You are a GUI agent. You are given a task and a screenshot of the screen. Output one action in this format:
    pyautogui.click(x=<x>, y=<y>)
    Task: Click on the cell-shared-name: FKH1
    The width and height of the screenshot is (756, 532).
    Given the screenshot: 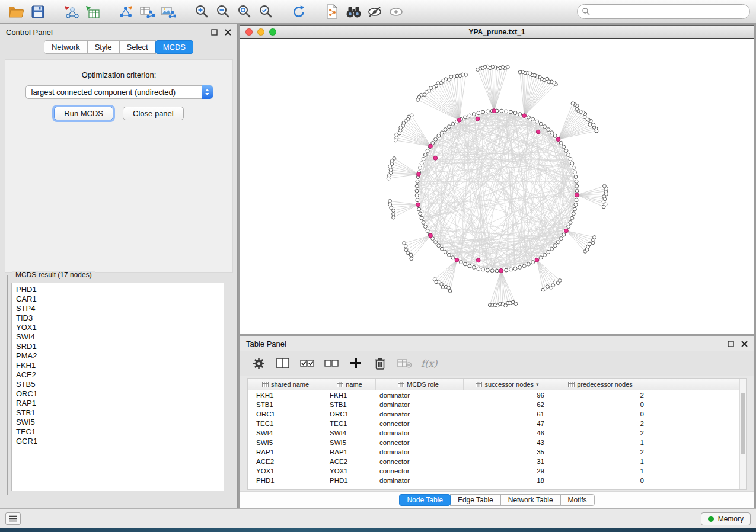 What is the action you would take?
    pyautogui.click(x=287, y=395)
    